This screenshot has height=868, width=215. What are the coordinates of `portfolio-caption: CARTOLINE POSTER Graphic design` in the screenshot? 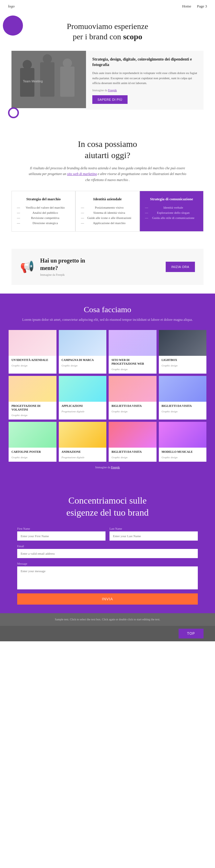 It's located at (33, 455).